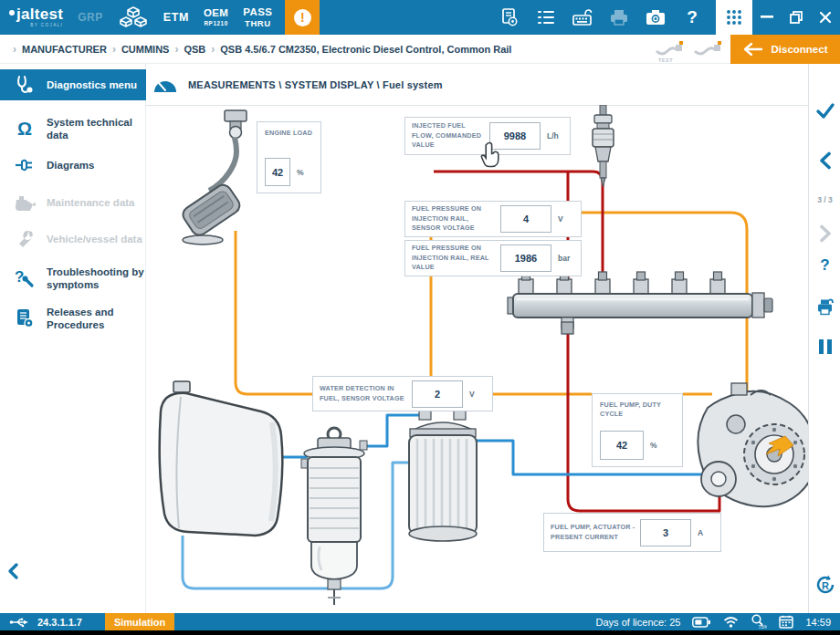 This screenshot has height=635, width=840. Describe the element at coordinates (619, 17) in the screenshot. I see `print-icon` at that location.